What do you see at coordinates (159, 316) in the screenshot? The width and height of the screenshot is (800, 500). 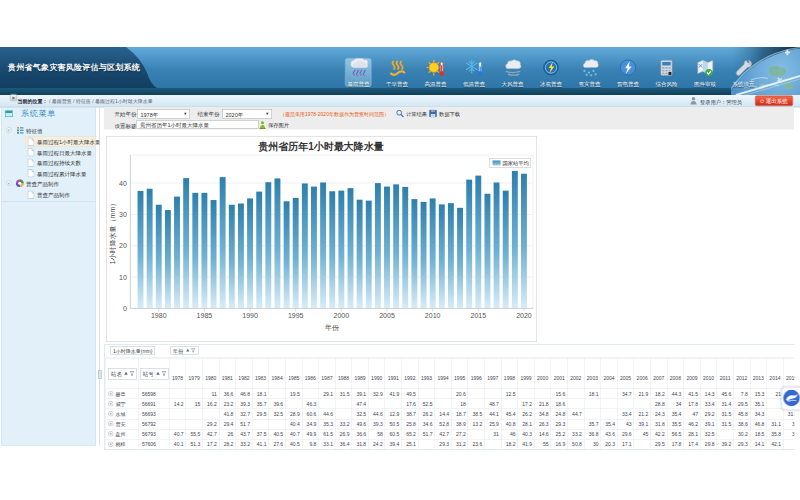 I see `svg-text: 1980` at bounding box center [159, 316].